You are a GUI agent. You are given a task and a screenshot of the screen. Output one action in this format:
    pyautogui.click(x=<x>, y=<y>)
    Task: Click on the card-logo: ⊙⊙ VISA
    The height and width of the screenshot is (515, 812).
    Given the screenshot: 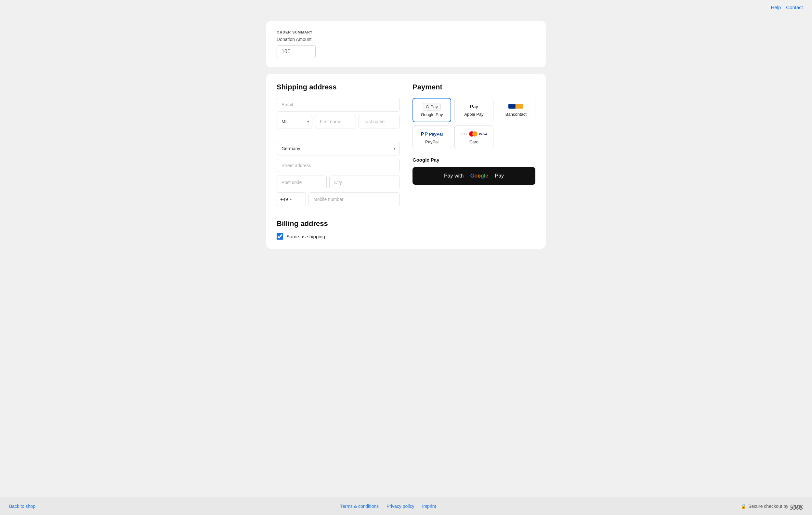 What is the action you would take?
    pyautogui.click(x=474, y=134)
    